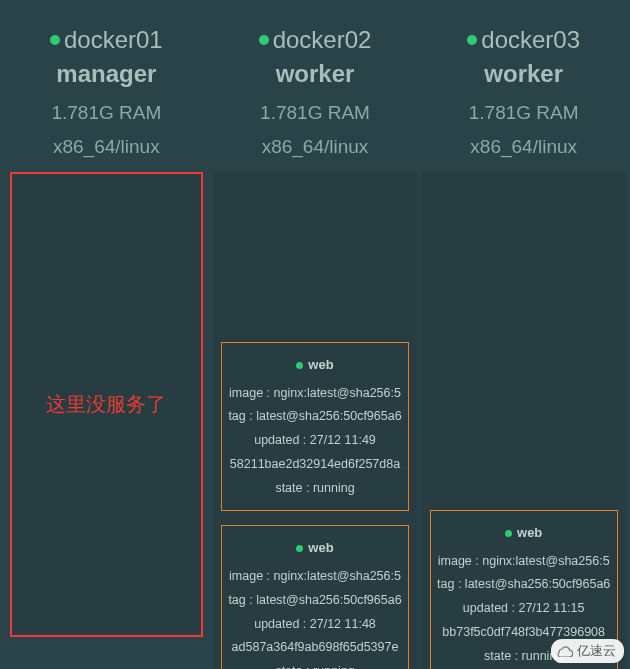 The image size is (630, 669). I want to click on task-id: 58211bae2d32914ed6f257d8a, so click(315, 465).